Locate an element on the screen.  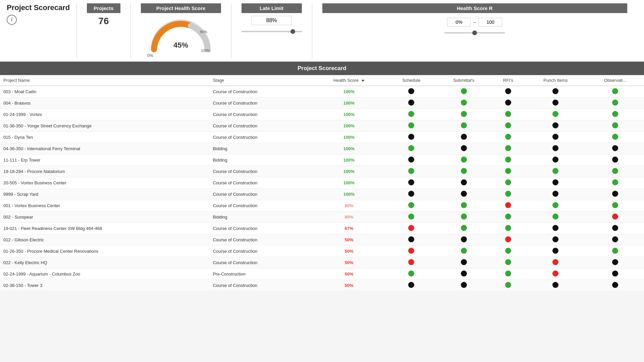
table-row: 19-18-294 - Procore Natatorium Course of… is located at coordinates (322, 172).